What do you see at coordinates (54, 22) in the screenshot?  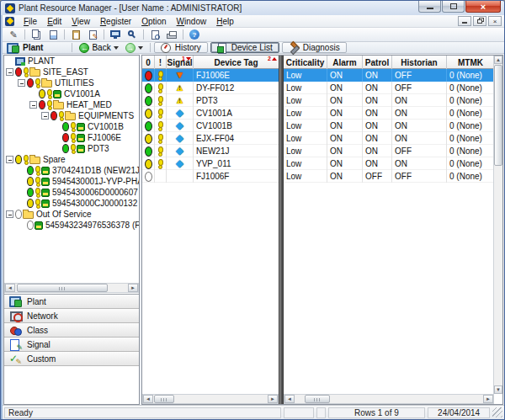 I see `menu-item: Edit` at bounding box center [54, 22].